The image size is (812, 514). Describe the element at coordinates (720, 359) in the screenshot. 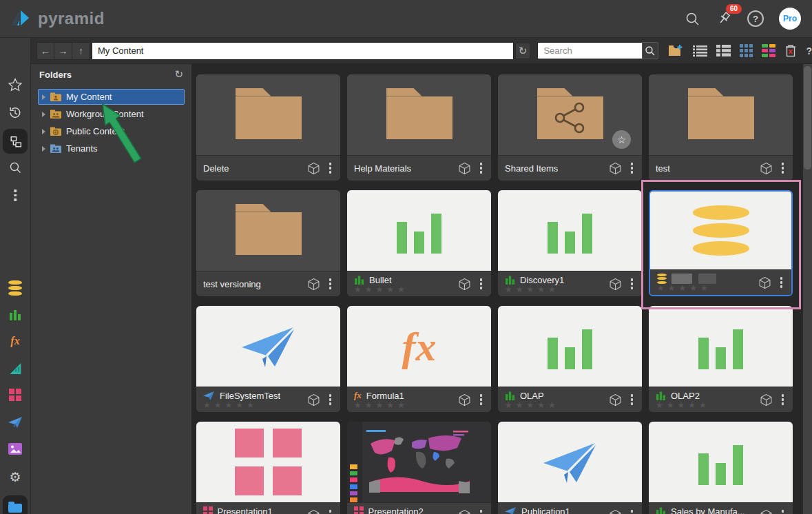

I see `content-tile: OLAP2★★★★★` at that location.